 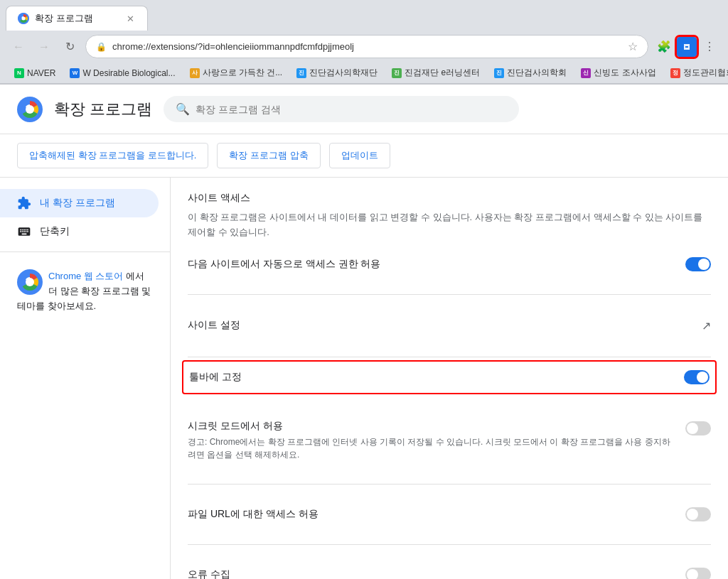 What do you see at coordinates (337, 72) in the screenshot?
I see `bookmark-4: 진 진단검사의학재단` at bounding box center [337, 72].